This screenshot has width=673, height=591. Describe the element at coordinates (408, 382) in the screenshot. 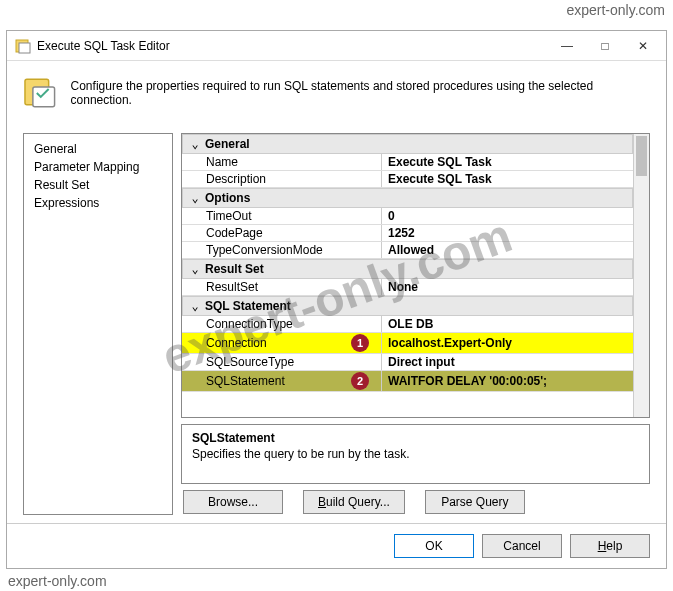

I see `propgrid-row-sqlstatement: SQLStatement2WAITFOR DELAY '00:00:05';` at that location.